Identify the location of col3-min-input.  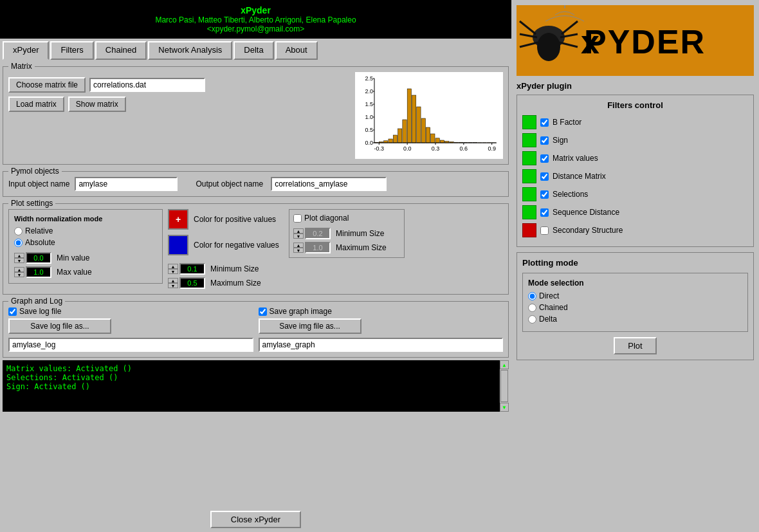
(318, 234).